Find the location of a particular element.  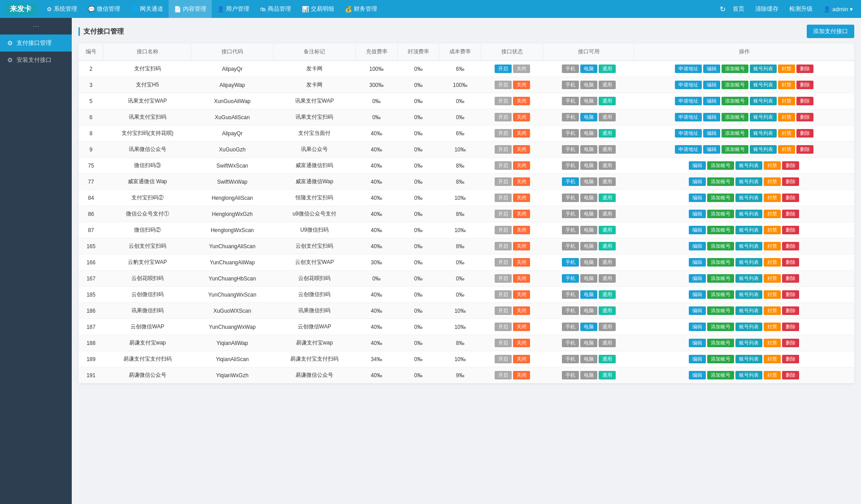

detect-upgrade-button: 检测升级 is located at coordinates (801, 9).